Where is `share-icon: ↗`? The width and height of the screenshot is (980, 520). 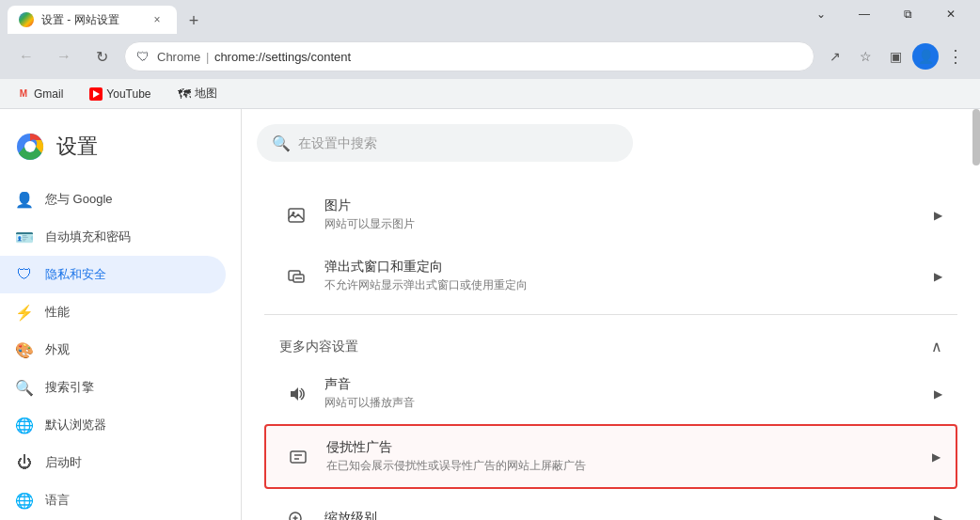
share-icon: ↗ is located at coordinates (835, 56).